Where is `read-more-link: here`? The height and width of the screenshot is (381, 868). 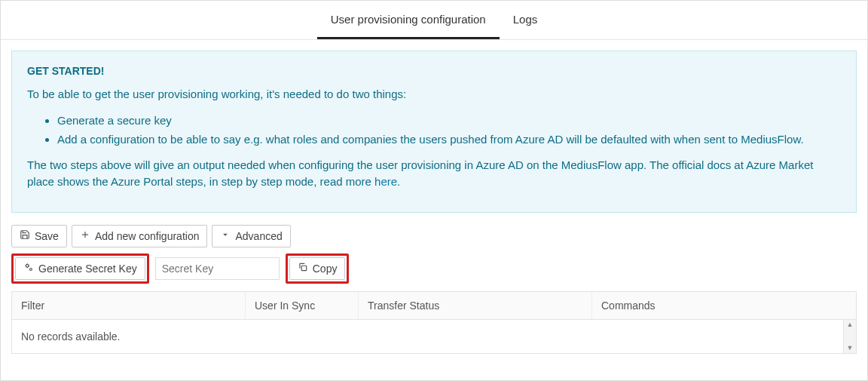 read-more-link: here is located at coordinates (386, 181).